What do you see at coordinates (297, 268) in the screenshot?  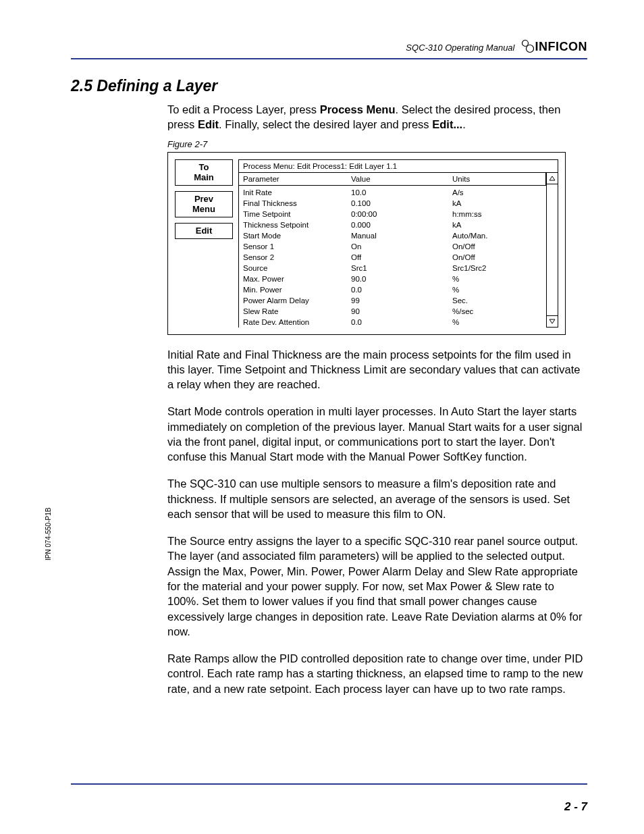 I see `cell-param: Source` at bounding box center [297, 268].